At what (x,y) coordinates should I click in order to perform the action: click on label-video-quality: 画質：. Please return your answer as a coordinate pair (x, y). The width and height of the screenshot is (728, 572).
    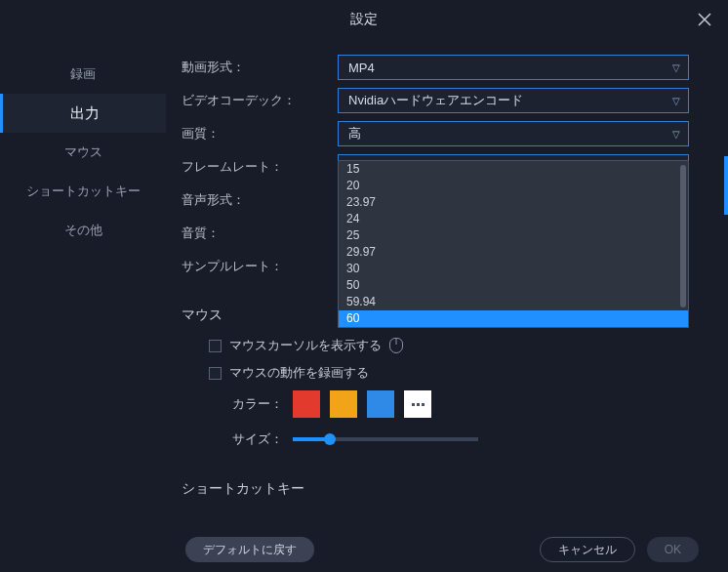
    Looking at the image, I should click on (260, 134).